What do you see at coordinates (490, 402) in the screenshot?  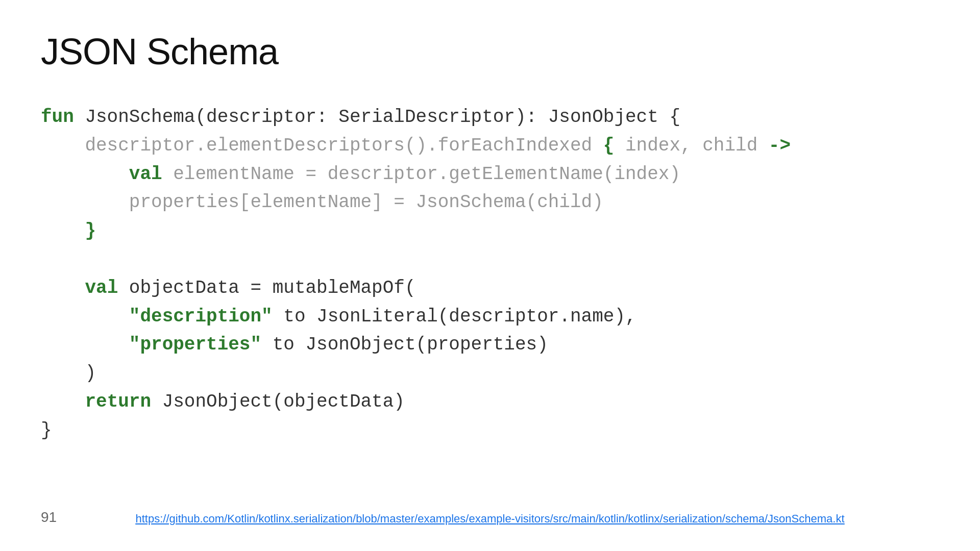 I see `code-line-11: return JsonObject(objectData)` at bounding box center [490, 402].